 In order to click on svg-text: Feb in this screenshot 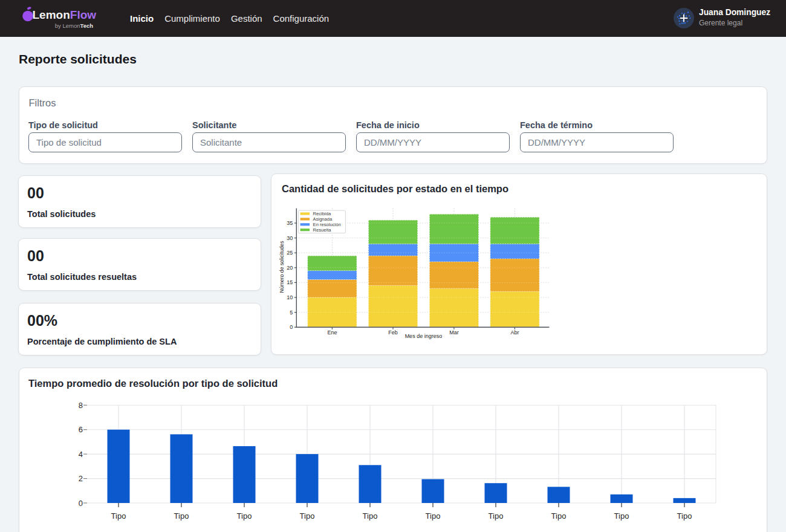, I will do `click(393, 332)`.